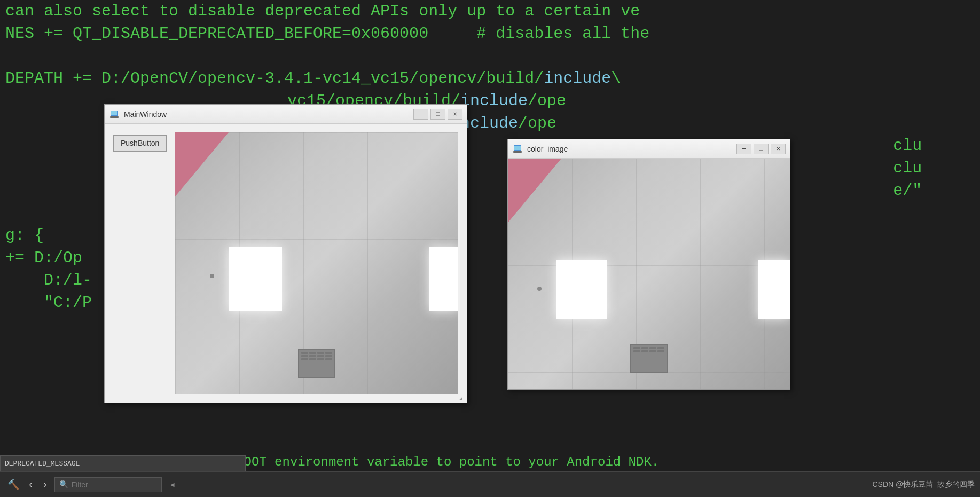 The width and height of the screenshot is (980, 497). What do you see at coordinates (649, 274) in the screenshot?
I see `color-image-body` at bounding box center [649, 274].